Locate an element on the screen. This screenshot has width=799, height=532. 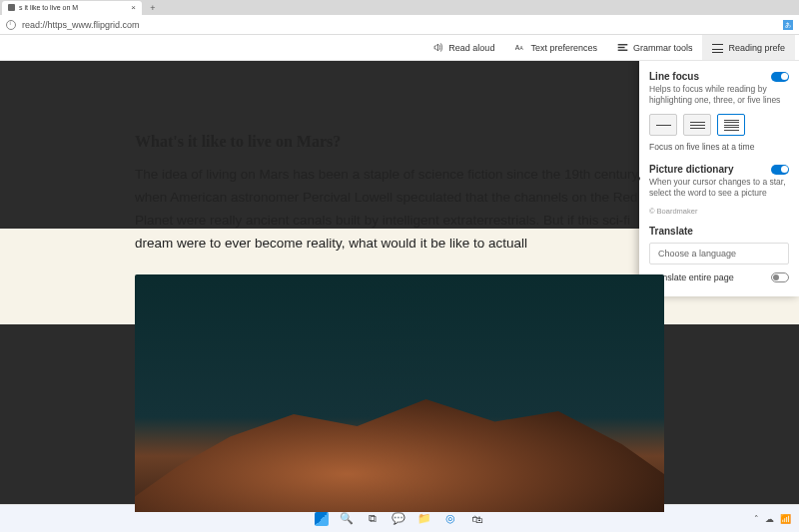
reader-toolbar: Read aloud AA Text preferences Grammar t… is located at coordinates (400, 48).